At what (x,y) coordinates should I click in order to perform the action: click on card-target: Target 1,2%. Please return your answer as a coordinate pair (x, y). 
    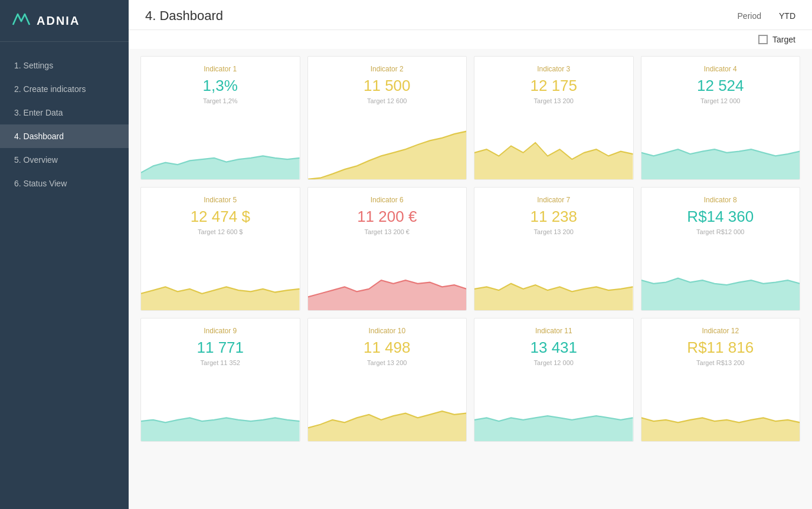
    Looking at the image, I should click on (221, 101).